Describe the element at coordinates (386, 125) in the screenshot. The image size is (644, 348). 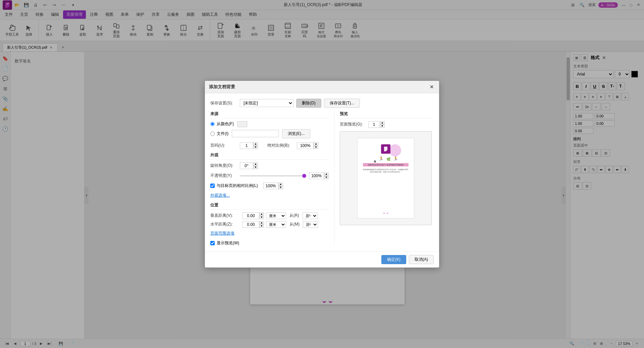
I see `page-preview-row: 页面预览(G): ▲ ▼` at that location.